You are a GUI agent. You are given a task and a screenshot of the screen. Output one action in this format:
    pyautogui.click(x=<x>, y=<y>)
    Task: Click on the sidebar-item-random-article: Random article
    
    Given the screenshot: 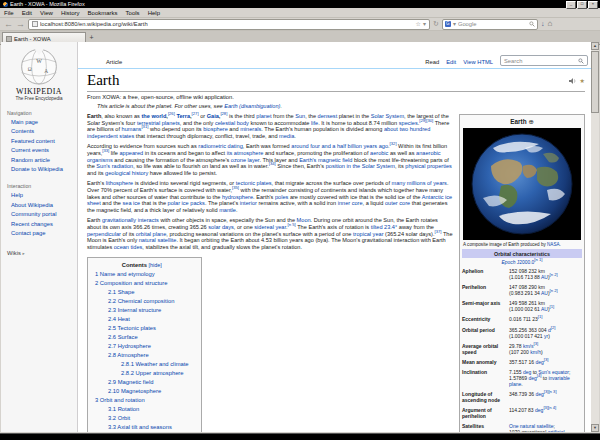 What is the action you would take?
    pyautogui.click(x=42, y=160)
    